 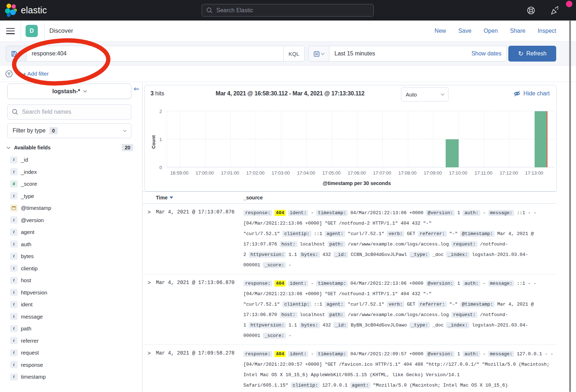 I want to click on field-item-message: tmessage, so click(x=71, y=317).